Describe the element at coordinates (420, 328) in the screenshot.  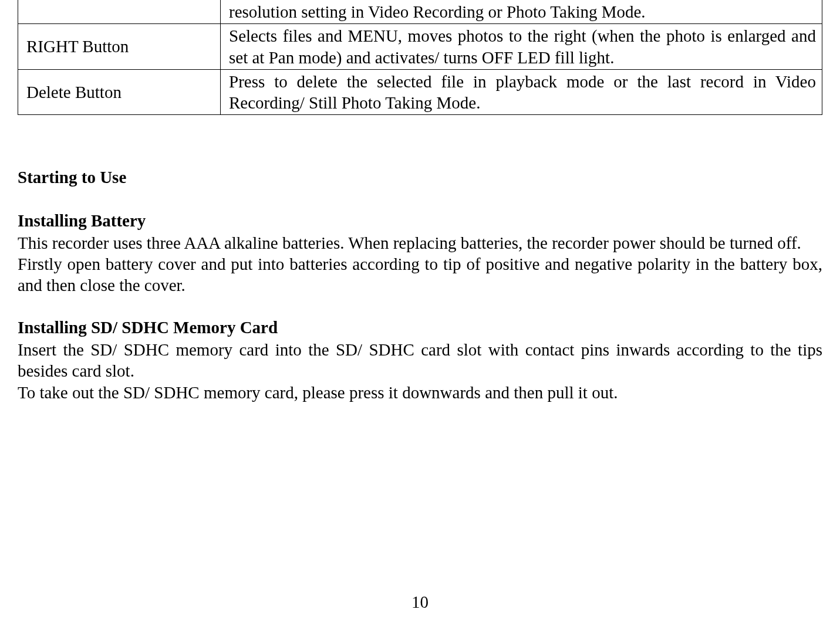
I see `subsection-heading-sdcard: Installing SD/ SDHC Memory Card` at that location.